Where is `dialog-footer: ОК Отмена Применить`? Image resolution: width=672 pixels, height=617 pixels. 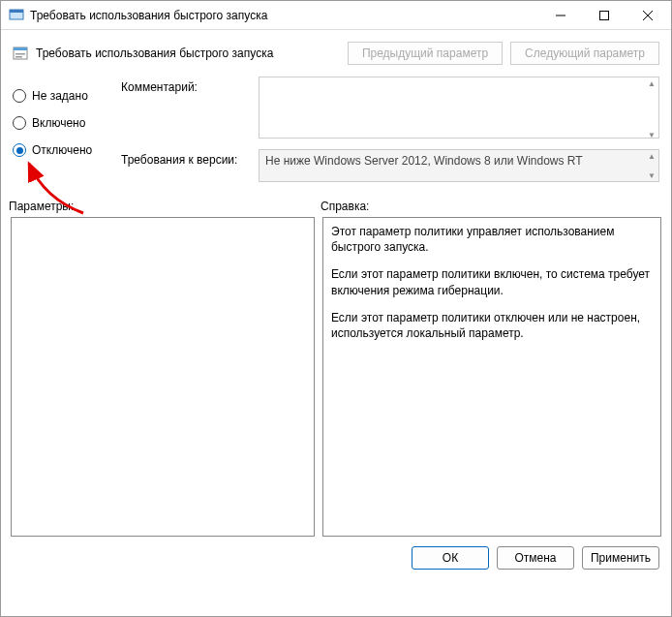 dialog-footer: ОК Отмена Применить is located at coordinates (336, 558).